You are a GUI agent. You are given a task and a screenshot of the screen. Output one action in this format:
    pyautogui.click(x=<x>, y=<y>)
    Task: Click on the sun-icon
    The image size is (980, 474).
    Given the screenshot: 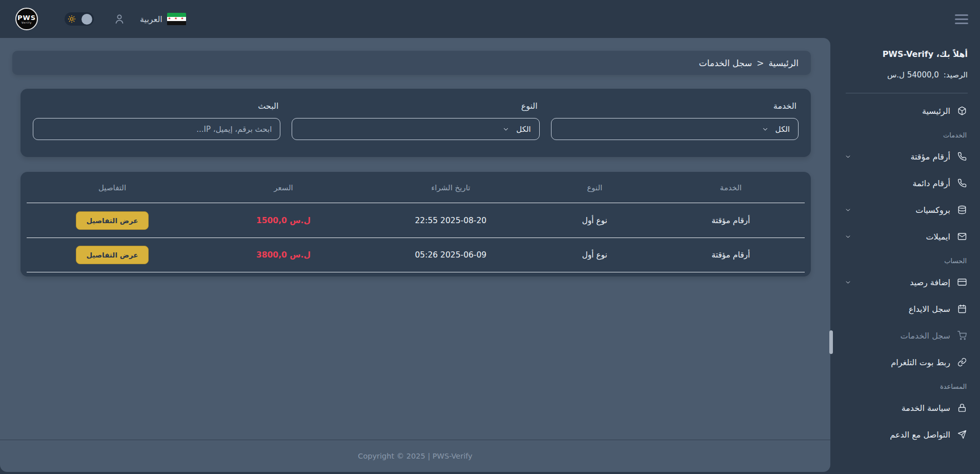 What is the action you would take?
    pyautogui.click(x=72, y=19)
    